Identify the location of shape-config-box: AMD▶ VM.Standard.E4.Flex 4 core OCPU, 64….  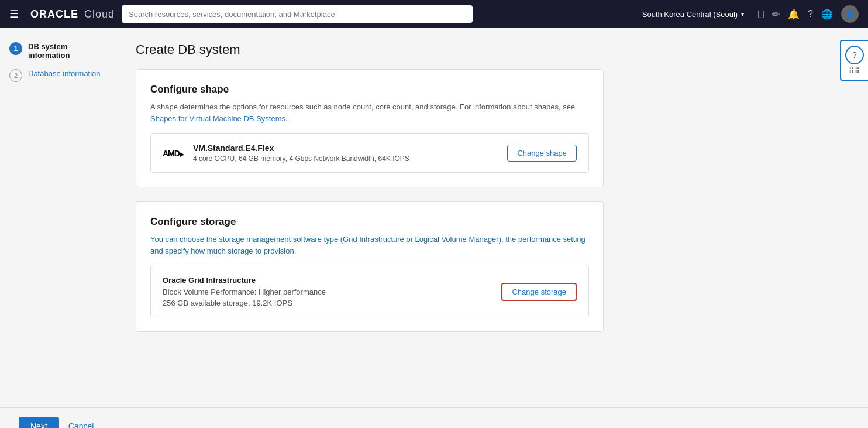
(370, 153).